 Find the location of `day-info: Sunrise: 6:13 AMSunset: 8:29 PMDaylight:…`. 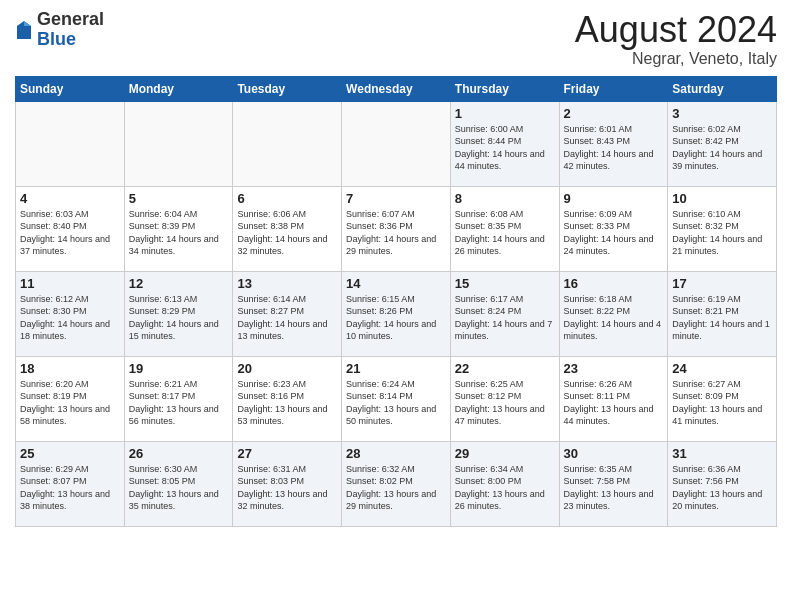

day-info: Sunrise: 6:13 AMSunset: 8:29 PMDaylight:… is located at coordinates (179, 318).